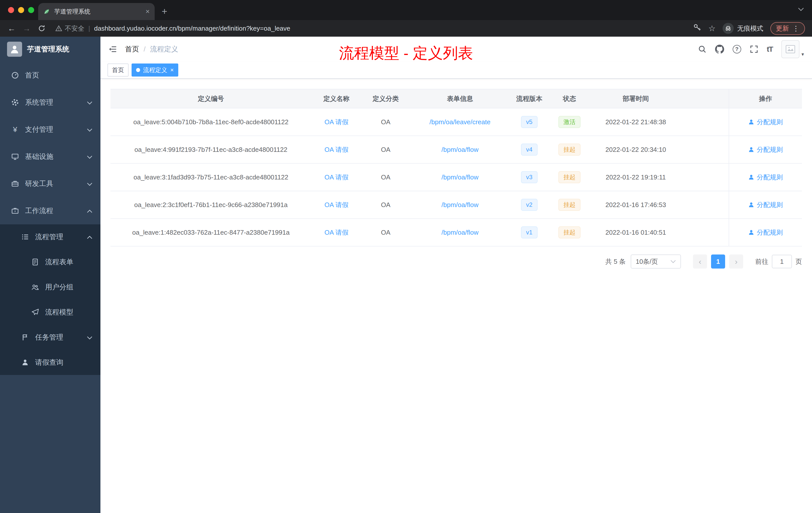 This screenshot has width=812, height=513. Describe the element at coordinates (460, 98) in the screenshot. I see `header-form-info: 表单信息` at that location.